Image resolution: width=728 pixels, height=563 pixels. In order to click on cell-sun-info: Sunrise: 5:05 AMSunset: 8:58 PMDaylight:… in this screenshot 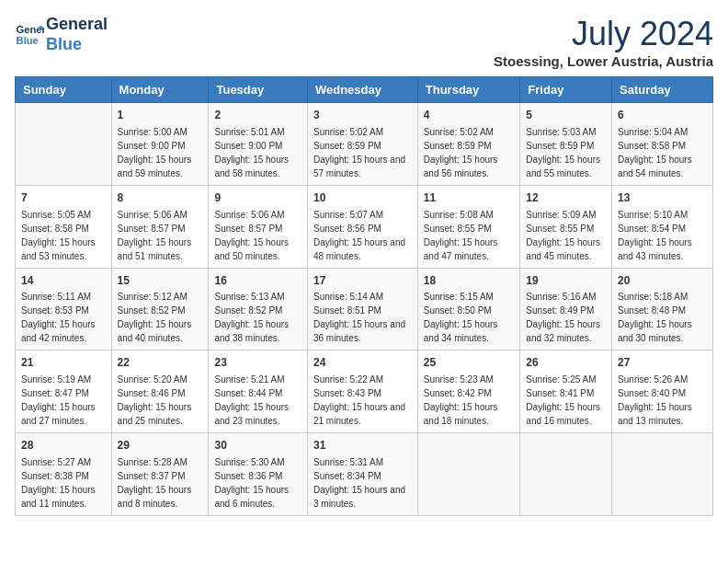, I will do `click(63, 236)`.